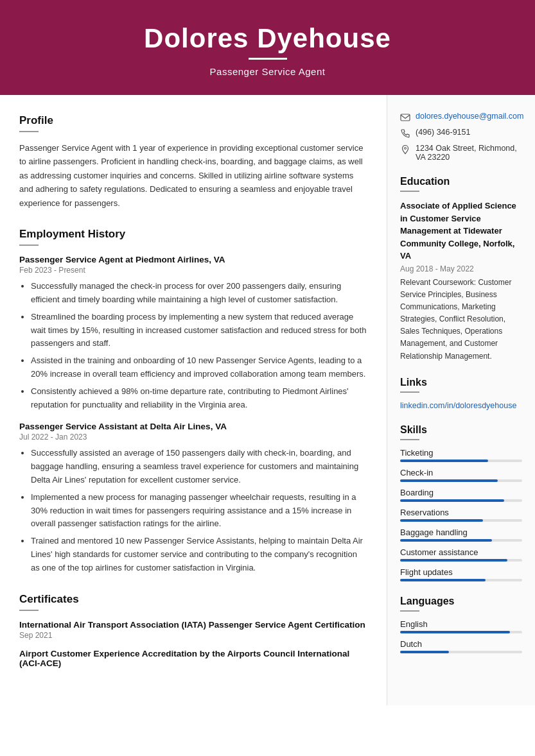 The width and height of the screenshot is (535, 756). I want to click on education-divider, so click(410, 191).